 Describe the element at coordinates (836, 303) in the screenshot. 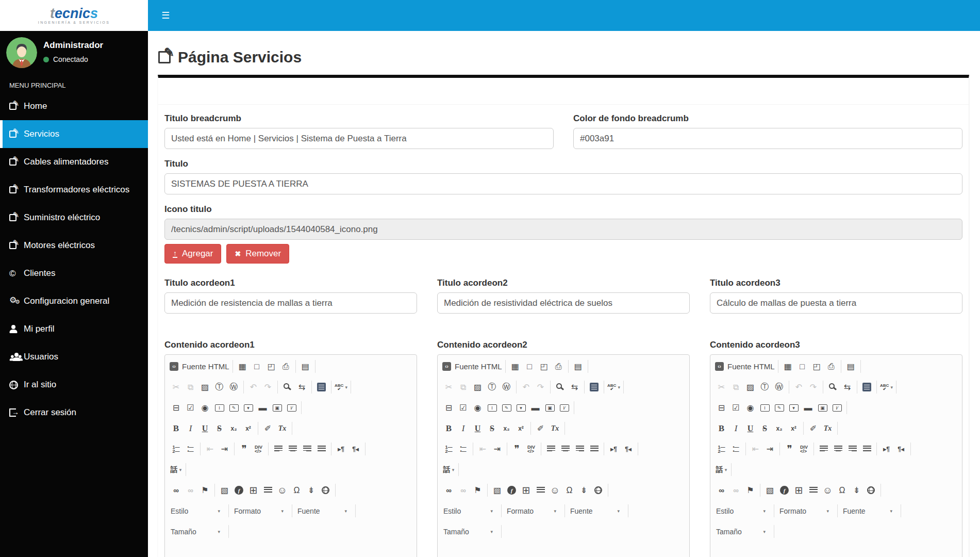

I see `accordion3-title-input` at that location.